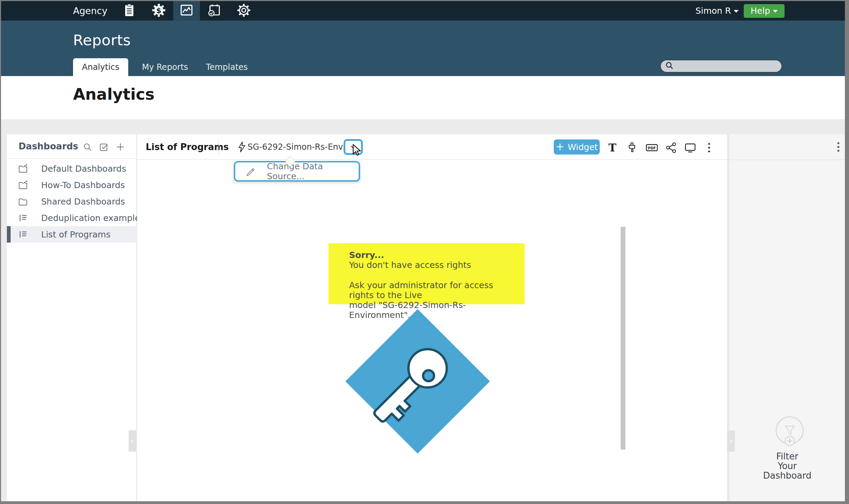  Describe the element at coordinates (129, 11) in the screenshot. I see `clipboard-icon` at that location.